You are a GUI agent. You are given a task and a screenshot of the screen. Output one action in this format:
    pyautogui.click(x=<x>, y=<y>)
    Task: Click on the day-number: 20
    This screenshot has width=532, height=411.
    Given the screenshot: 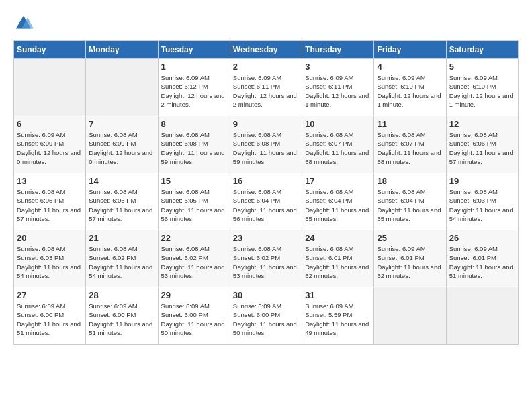 What is the action you would take?
    pyautogui.click(x=50, y=238)
    